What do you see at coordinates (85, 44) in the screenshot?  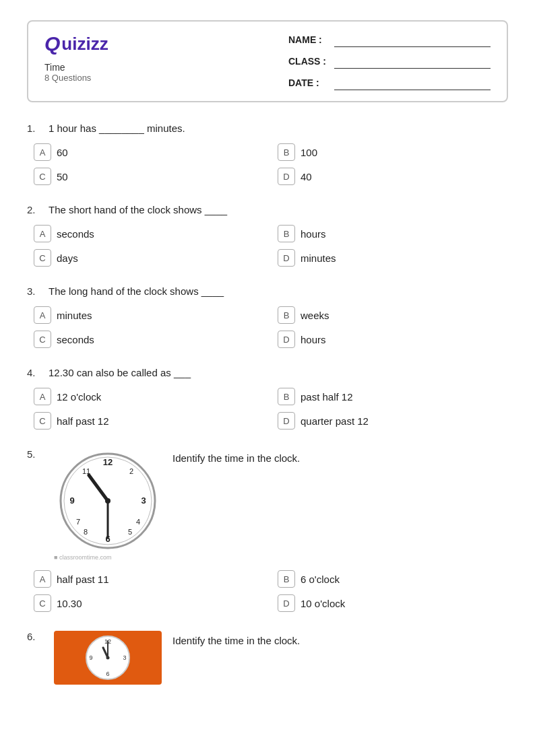 I see `logo-text: uizizz` at bounding box center [85, 44].